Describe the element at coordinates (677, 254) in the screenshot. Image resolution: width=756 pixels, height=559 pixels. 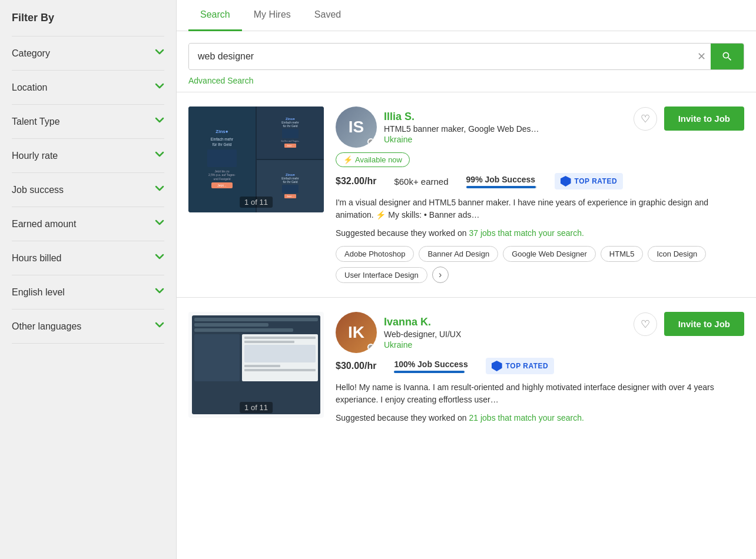
I see `skill-tag: Icon Design` at that location.